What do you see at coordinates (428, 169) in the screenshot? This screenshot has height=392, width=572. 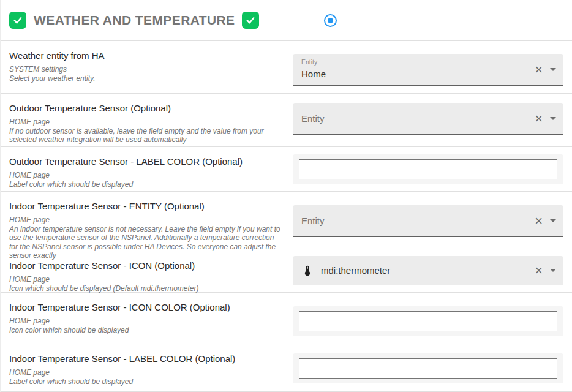 I see `outdoor-label-color-input` at bounding box center [428, 169].